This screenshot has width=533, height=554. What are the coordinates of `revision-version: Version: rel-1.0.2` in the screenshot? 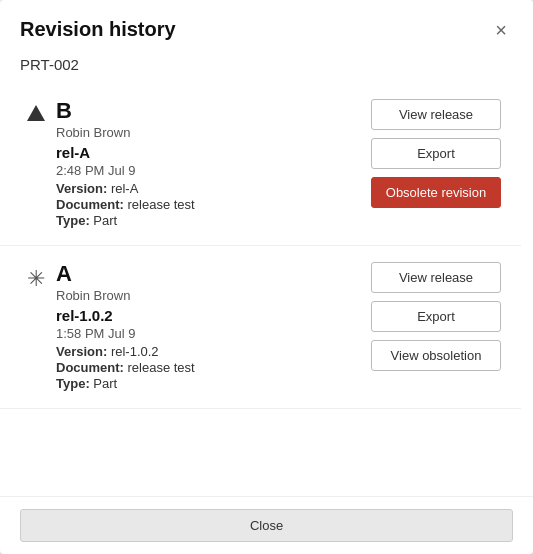 It's located at (206, 352).